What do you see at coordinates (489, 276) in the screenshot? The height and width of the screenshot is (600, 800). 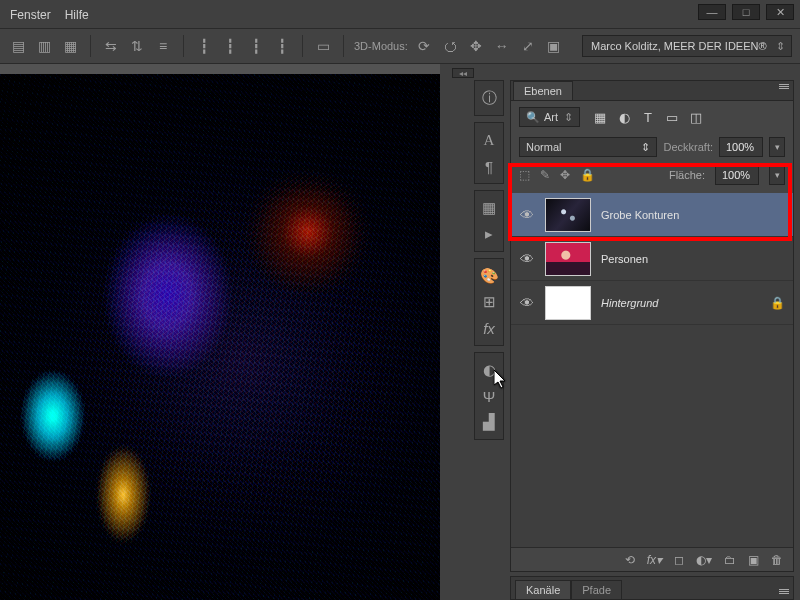 I see `color-icon: 🎨` at bounding box center [489, 276].